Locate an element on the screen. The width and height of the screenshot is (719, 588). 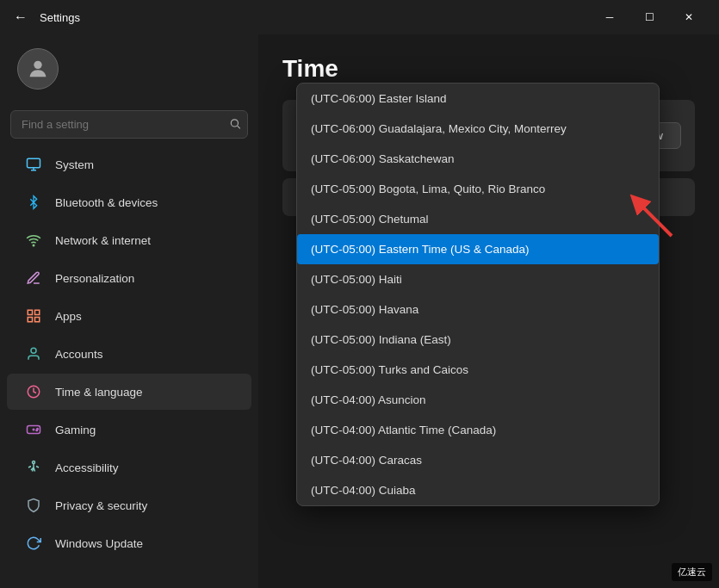
user-icon is located at coordinates (38, 69).